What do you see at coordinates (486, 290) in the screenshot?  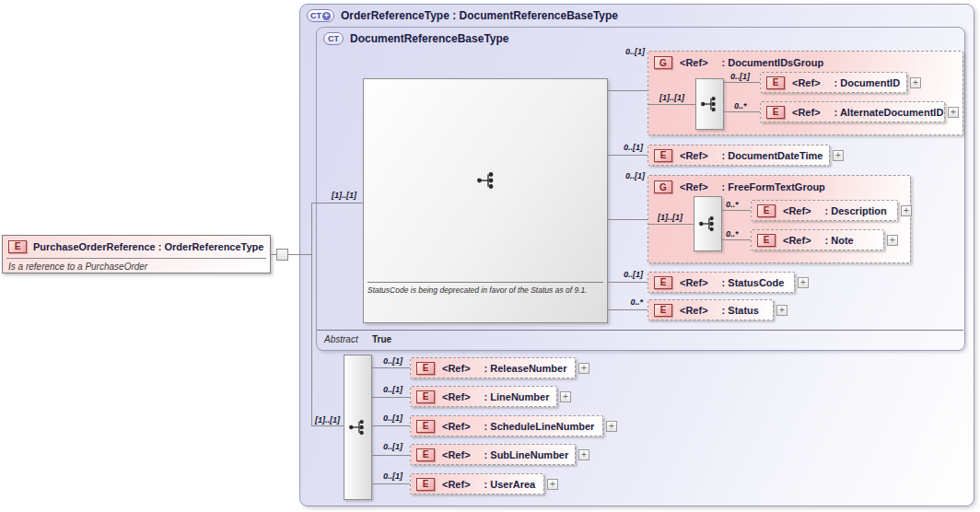 I see `deprecation-annotation: StatusCode is being deprecated in favor …` at bounding box center [486, 290].